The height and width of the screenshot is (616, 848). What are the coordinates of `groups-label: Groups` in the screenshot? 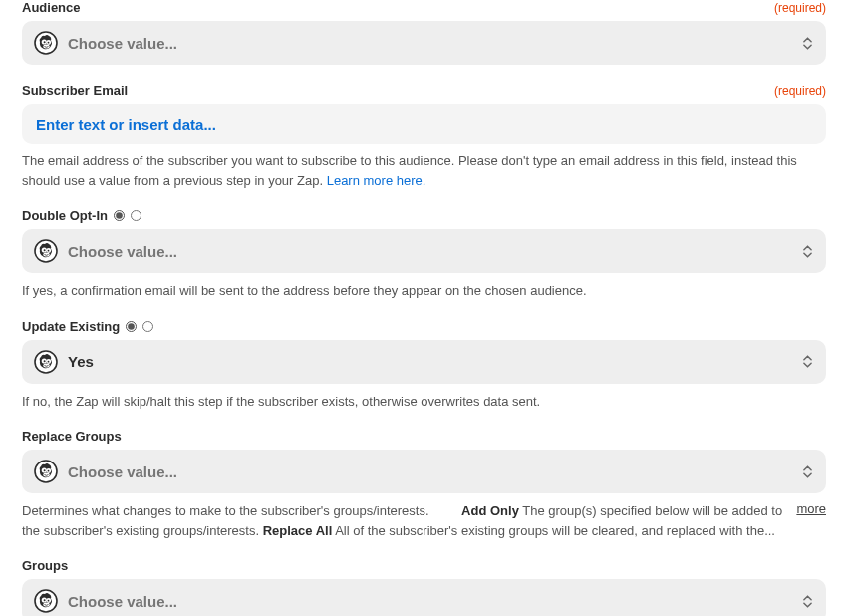 It's located at (45, 566).